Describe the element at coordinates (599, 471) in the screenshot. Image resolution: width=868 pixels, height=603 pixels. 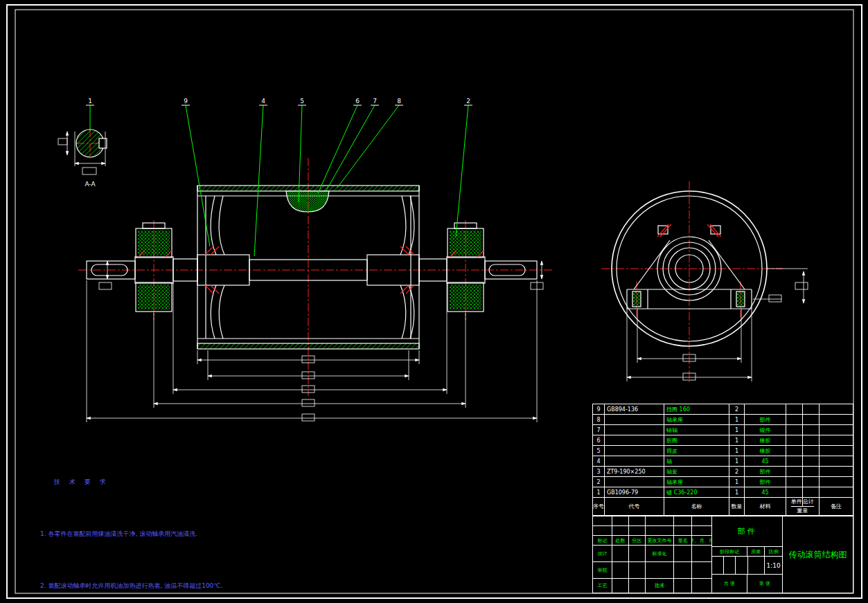
I see `cell-no: 3` at that location.